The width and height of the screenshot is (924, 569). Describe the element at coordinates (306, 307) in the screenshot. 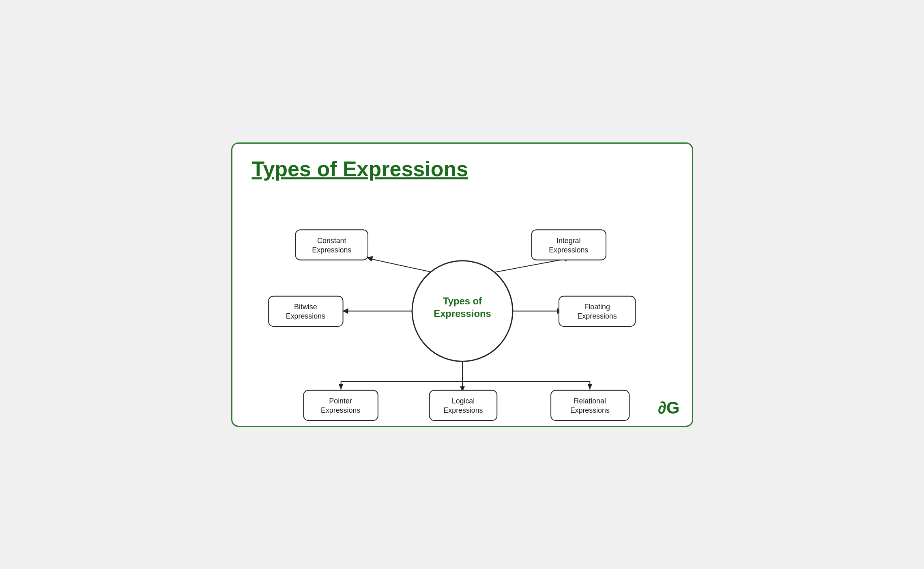

I see `svg-text: Bitwise` at that location.